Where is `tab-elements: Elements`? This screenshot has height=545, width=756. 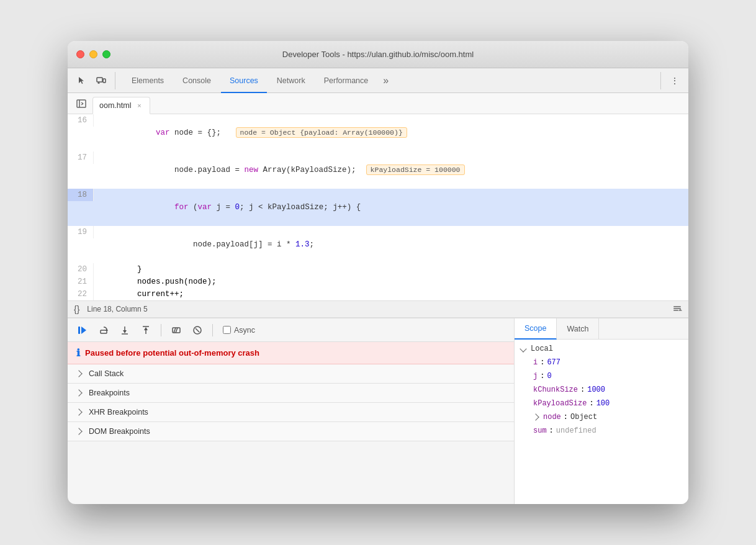
tab-elements: Elements is located at coordinates (148, 81).